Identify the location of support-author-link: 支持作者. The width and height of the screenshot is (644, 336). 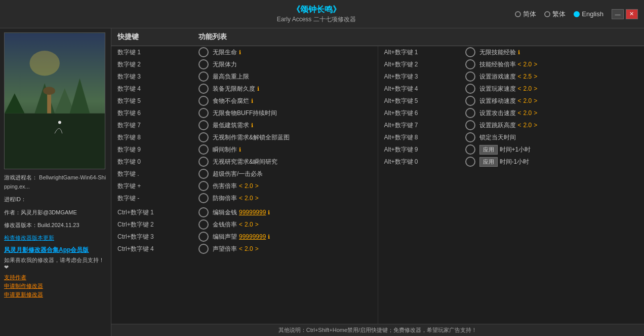
(56, 278).